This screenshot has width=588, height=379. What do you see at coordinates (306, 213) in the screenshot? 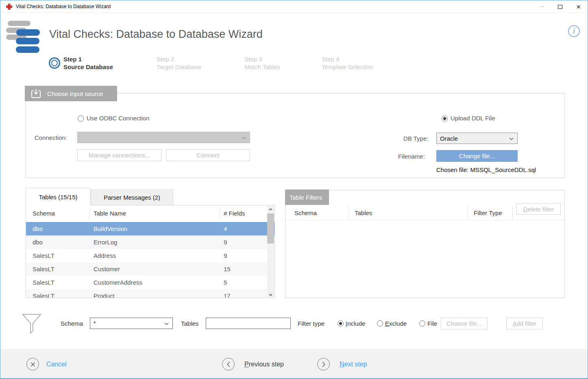
I see `filters-column-schema: Schema` at bounding box center [306, 213].